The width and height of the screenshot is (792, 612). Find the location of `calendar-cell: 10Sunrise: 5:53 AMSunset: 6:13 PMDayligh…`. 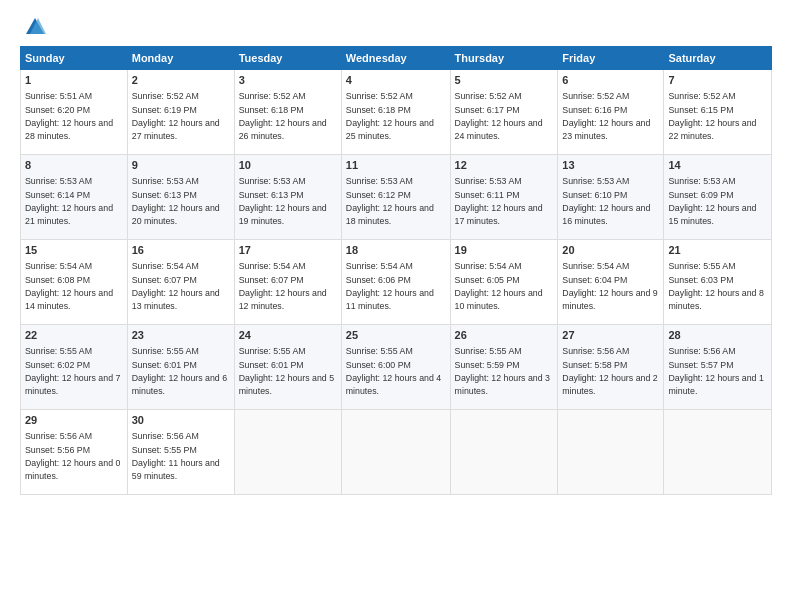

calendar-cell: 10Sunrise: 5:53 AMSunset: 6:13 PMDayligh… is located at coordinates (288, 198).